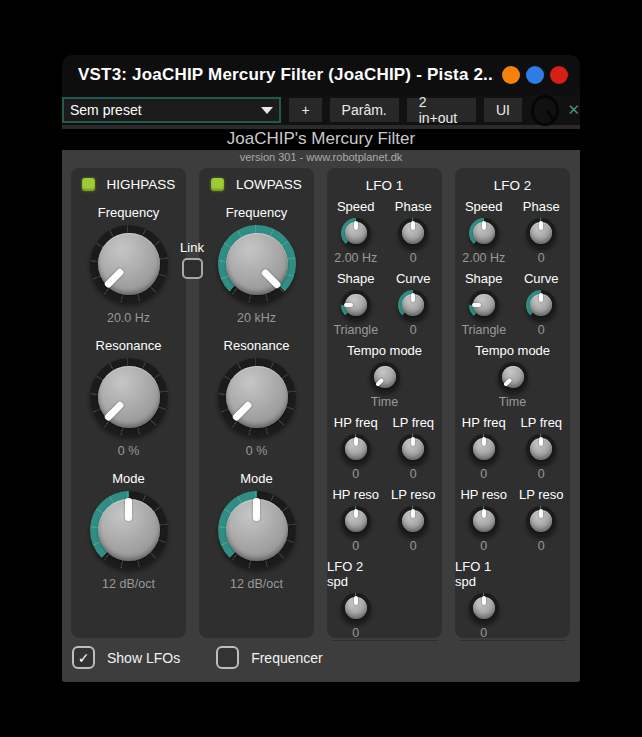 The width and height of the screenshot is (642, 737). What do you see at coordinates (512, 403) in the screenshot?
I see `column-lfo-2: LFO 2Speed2.00 HzPhase0ShapeTriangleCurv…` at bounding box center [512, 403].